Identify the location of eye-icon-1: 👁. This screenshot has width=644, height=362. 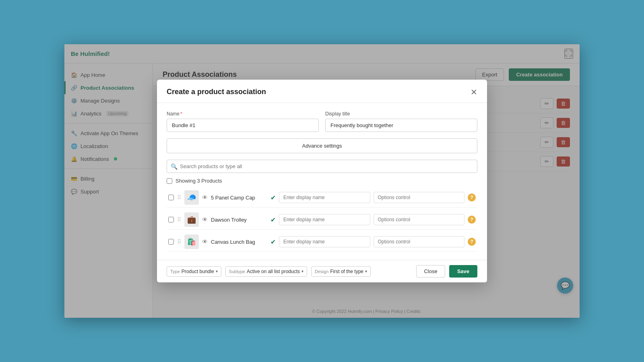
(205, 197).